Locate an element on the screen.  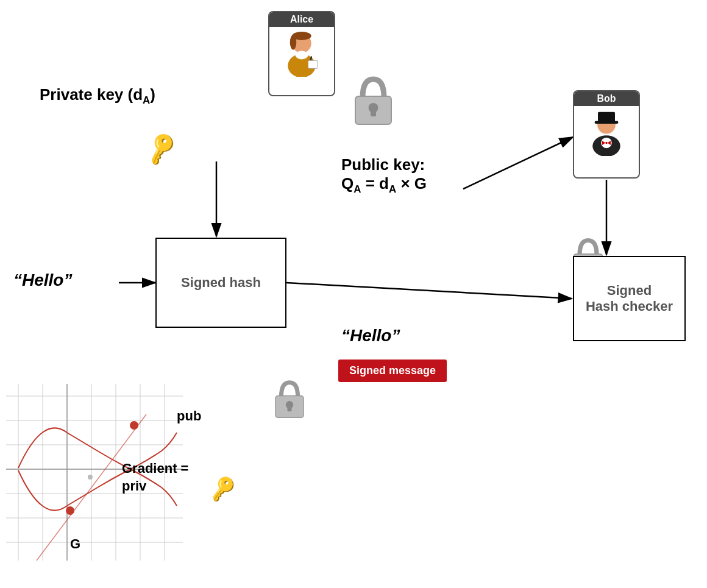
bob-box: Bob is located at coordinates (606, 134).